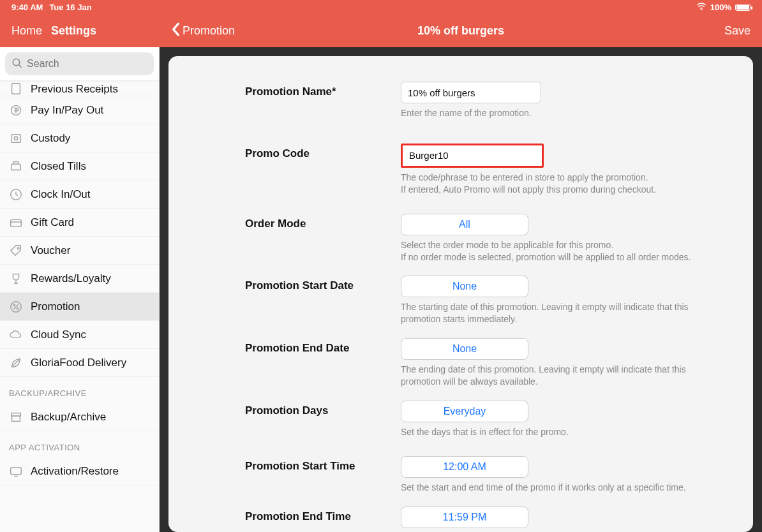 The image size is (762, 532). I want to click on end-time-label: Promotion End Time, so click(315, 519).